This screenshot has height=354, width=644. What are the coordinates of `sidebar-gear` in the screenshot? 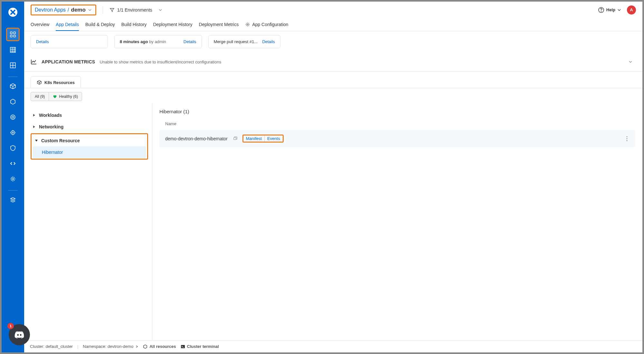 It's located at (13, 133).